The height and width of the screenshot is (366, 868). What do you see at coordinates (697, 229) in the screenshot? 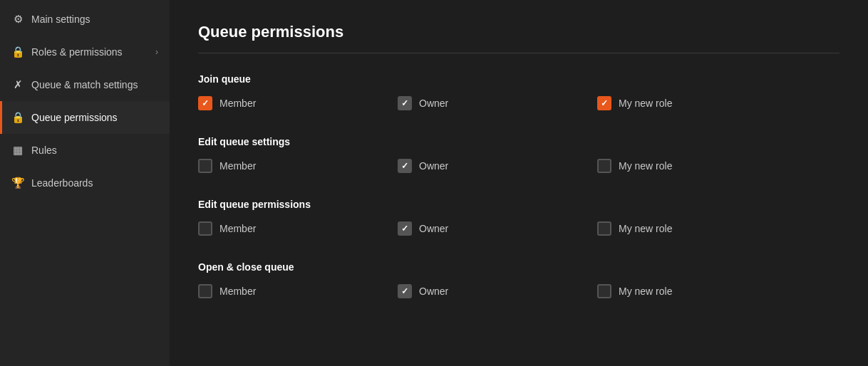
I see `permission-item-eqp-my-new-role: My new role` at bounding box center [697, 229].